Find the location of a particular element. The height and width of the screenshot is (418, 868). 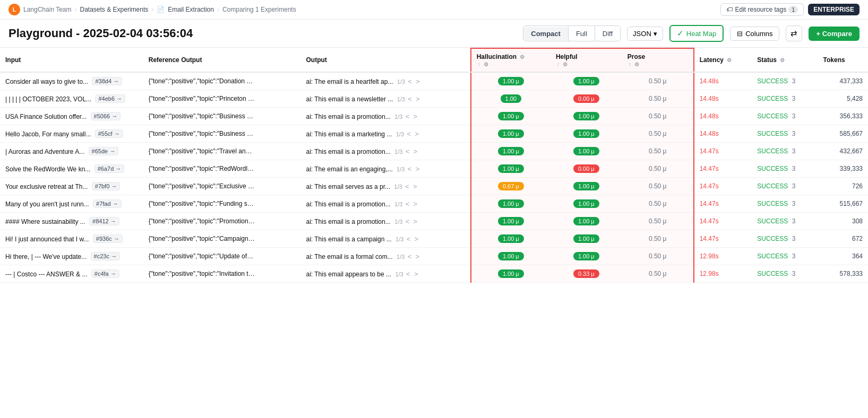

full-view-button: Full is located at coordinates (582, 34).